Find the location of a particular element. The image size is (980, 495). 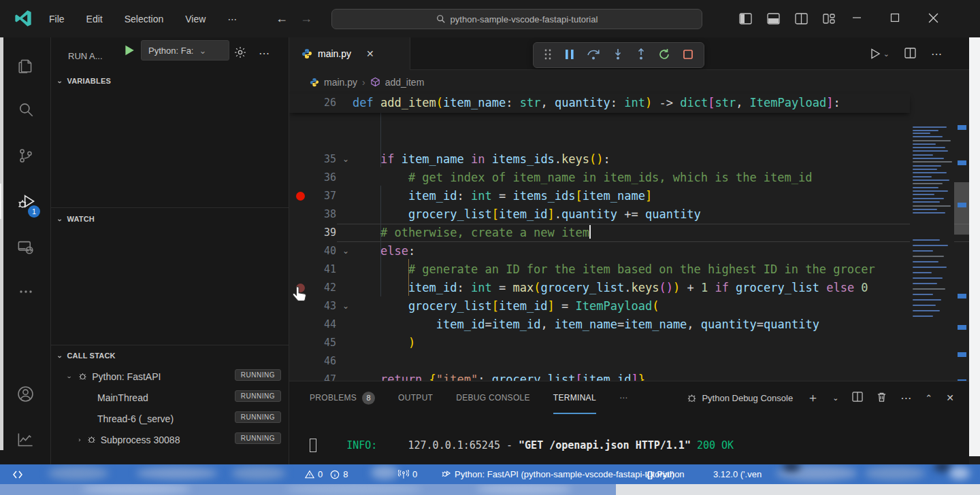

menu-selection: Selection is located at coordinates (144, 19).